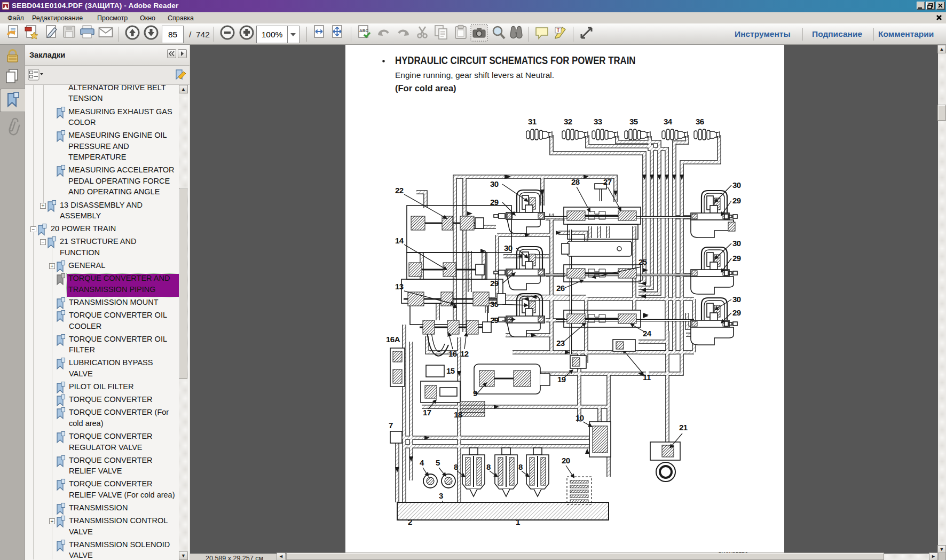  I want to click on svg-text: 14, so click(399, 240).